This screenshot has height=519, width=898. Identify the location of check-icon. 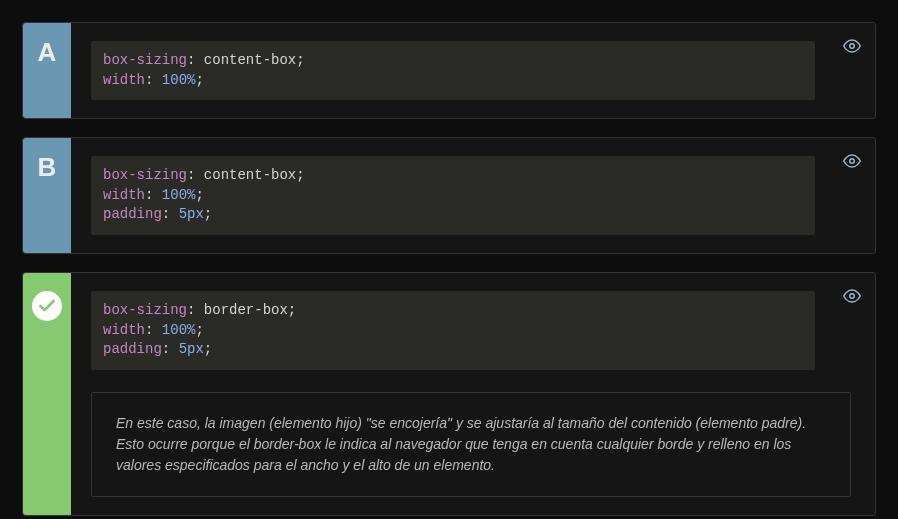
(47, 306).